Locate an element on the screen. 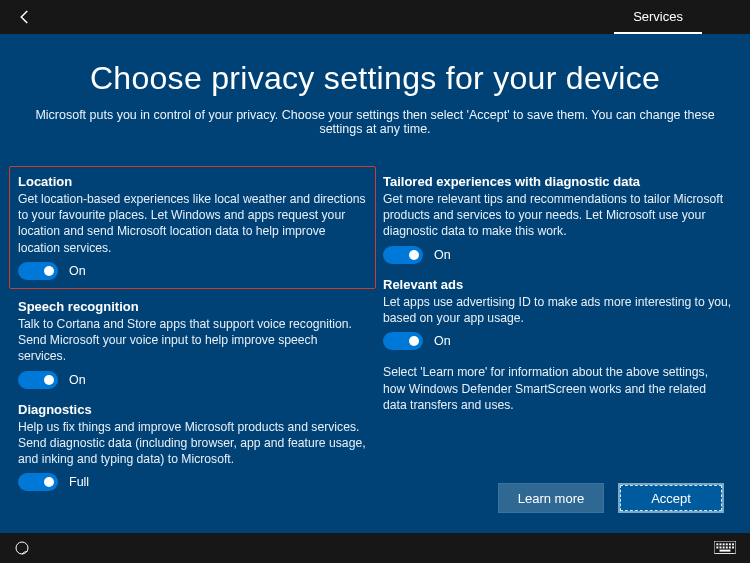  on-screen-keyboard-button is located at coordinates (725, 548).